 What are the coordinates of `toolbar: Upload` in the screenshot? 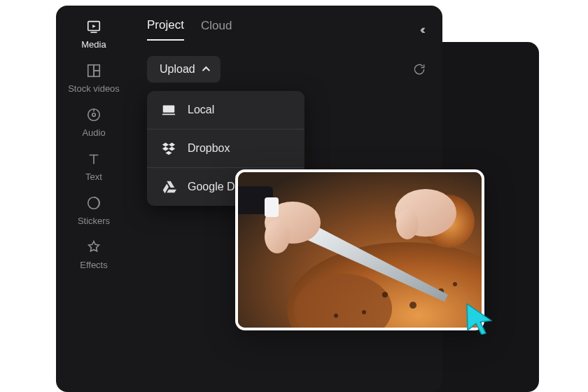 It's located at (287, 69).